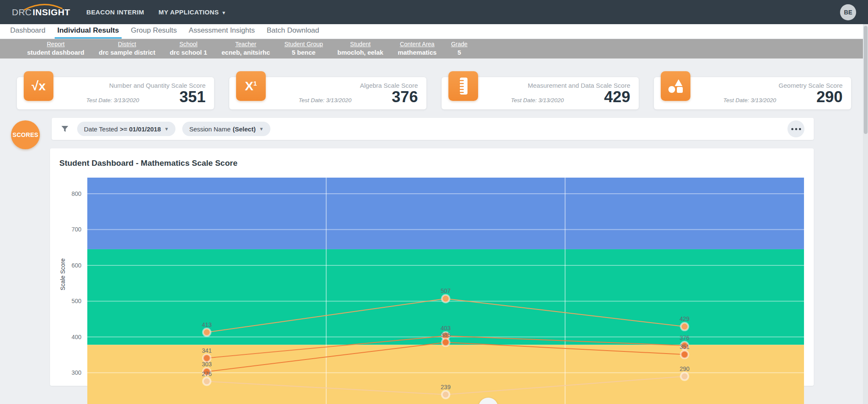 The height and width of the screenshot is (404, 868). I want to click on crumb-content-area: Content Area mathematics, so click(417, 48).